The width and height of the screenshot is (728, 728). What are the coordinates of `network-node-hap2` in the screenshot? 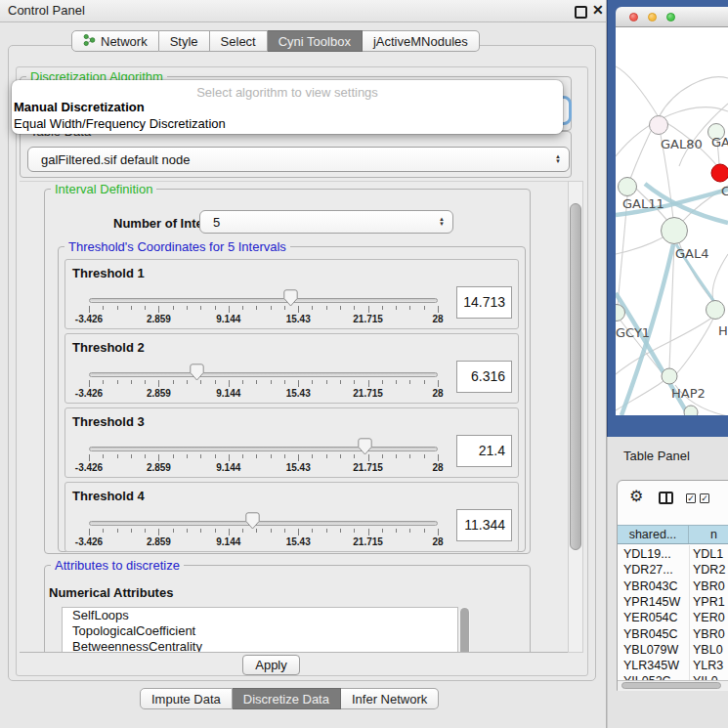 It's located at (669, 376).